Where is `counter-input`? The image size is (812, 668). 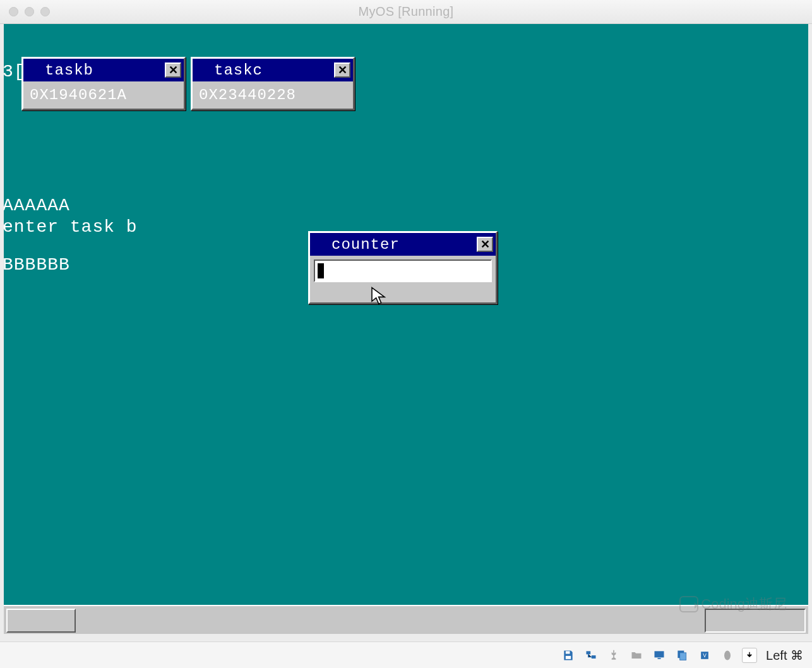 counter-input is located at coordinates (403, 271).